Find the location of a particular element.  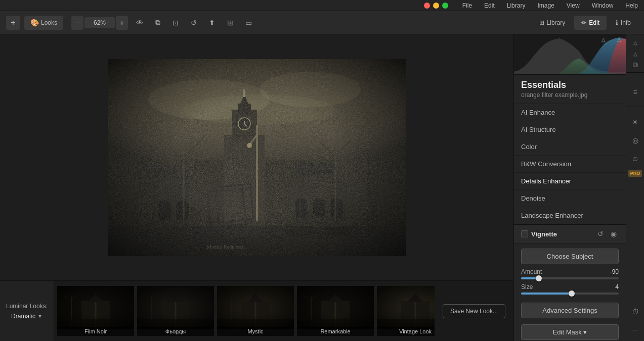

size-value: 4 is located at coordinates (611, 287).